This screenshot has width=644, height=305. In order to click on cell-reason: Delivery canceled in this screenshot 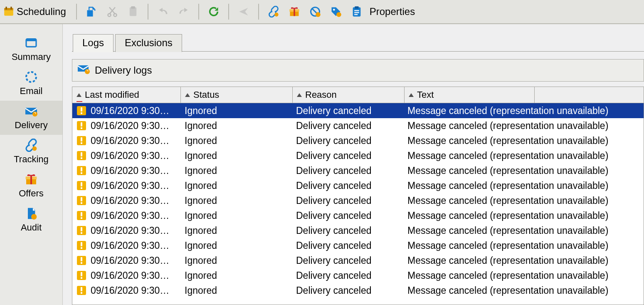, I will do `click(348, 126)`.